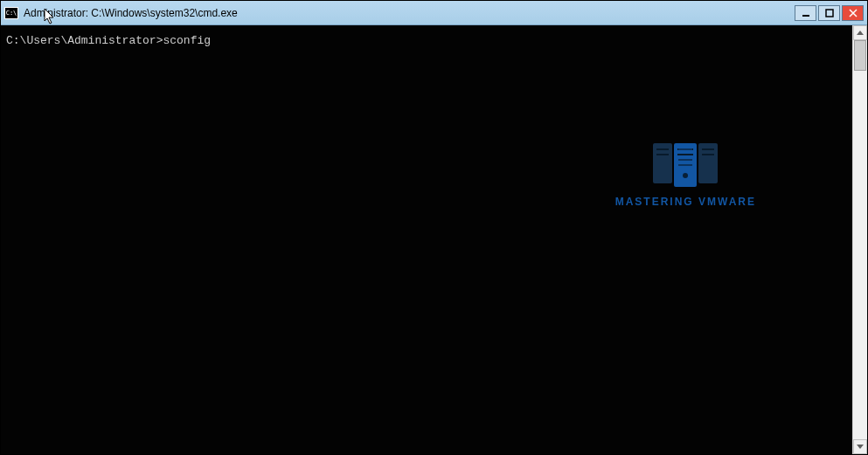  Describe the element at coordinates (860, 239) in the screenshot. I see `vertical-scrollbar` at that location.